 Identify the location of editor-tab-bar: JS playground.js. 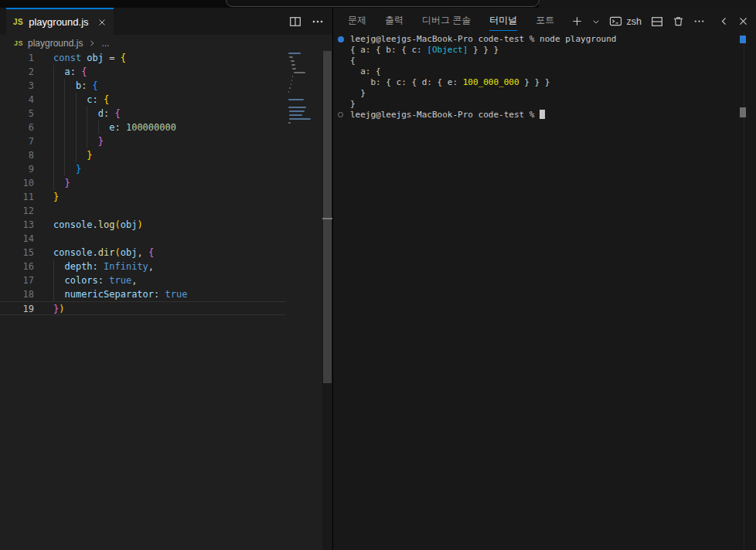
(167, 22).